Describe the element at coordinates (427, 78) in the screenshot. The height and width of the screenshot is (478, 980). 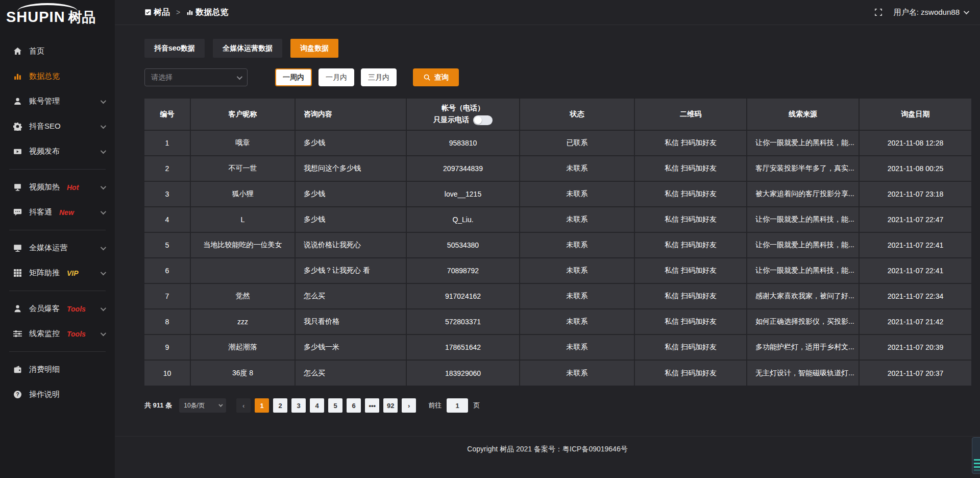
I see `search-icon` at that location.